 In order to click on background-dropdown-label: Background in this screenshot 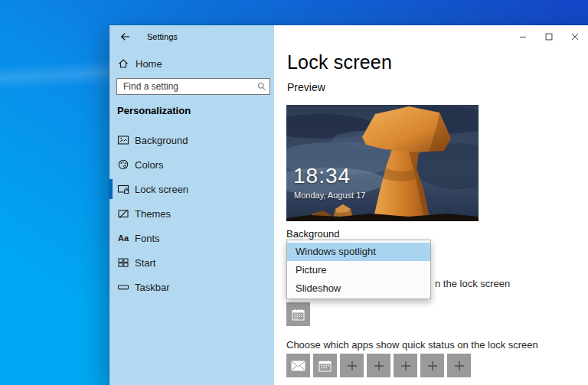, I will do `click(312, 234)`.